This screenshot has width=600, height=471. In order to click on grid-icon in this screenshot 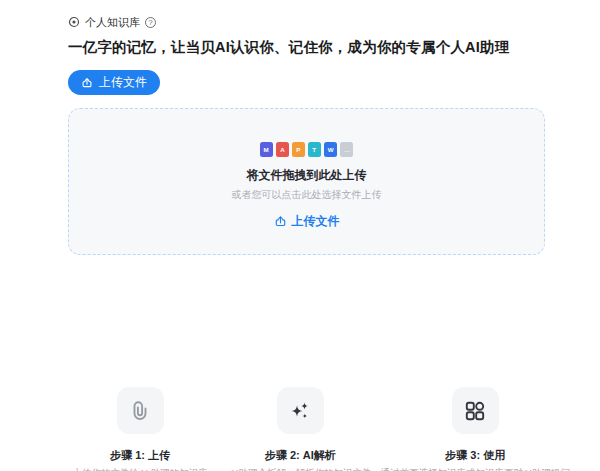, I will do `click(475, 411)`.